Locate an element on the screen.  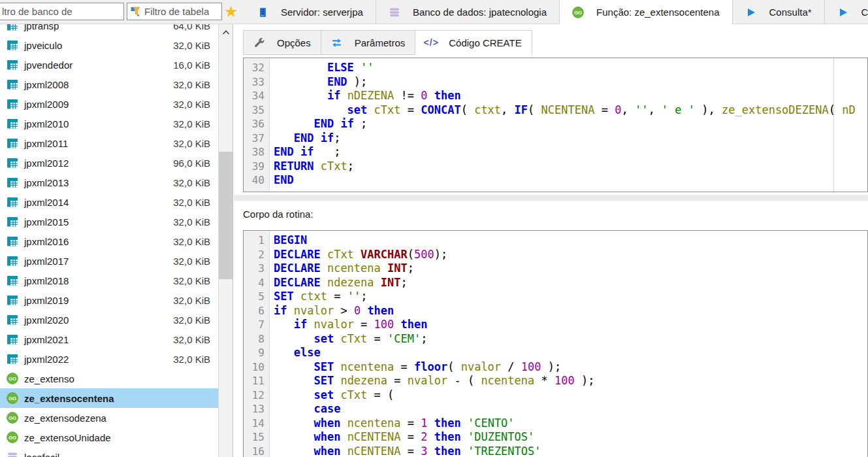
line-number: 35 is located at coordinates (254, 110).